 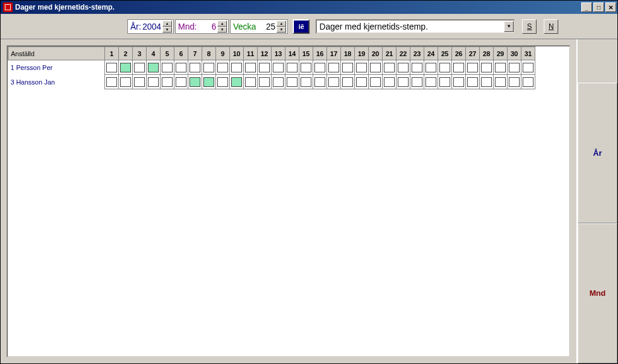 I want to click on day-header: 11, so click(x=251, y=54).